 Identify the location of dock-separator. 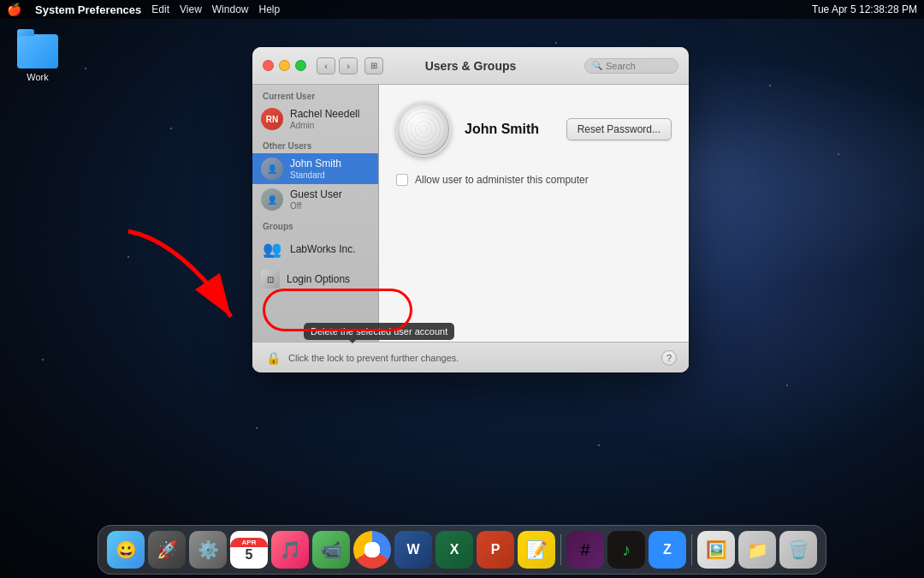
(561, 550).